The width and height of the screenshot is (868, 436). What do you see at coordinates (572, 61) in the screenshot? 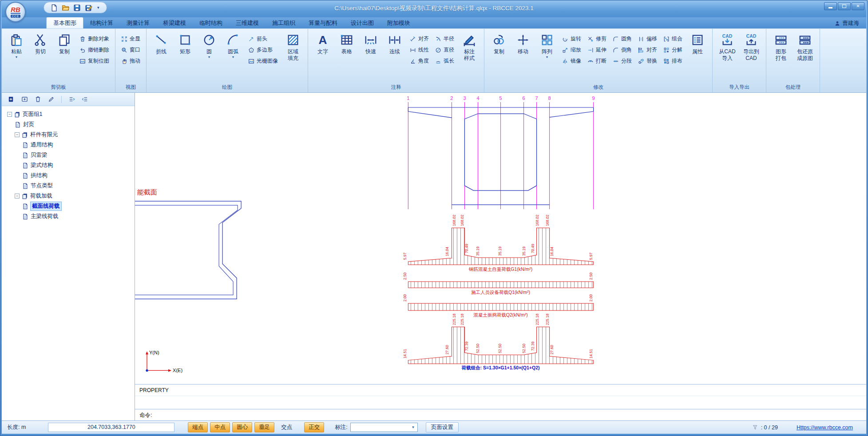
I see `ribbon-button-mirror: 镜像` at bounding box center [572, 61].